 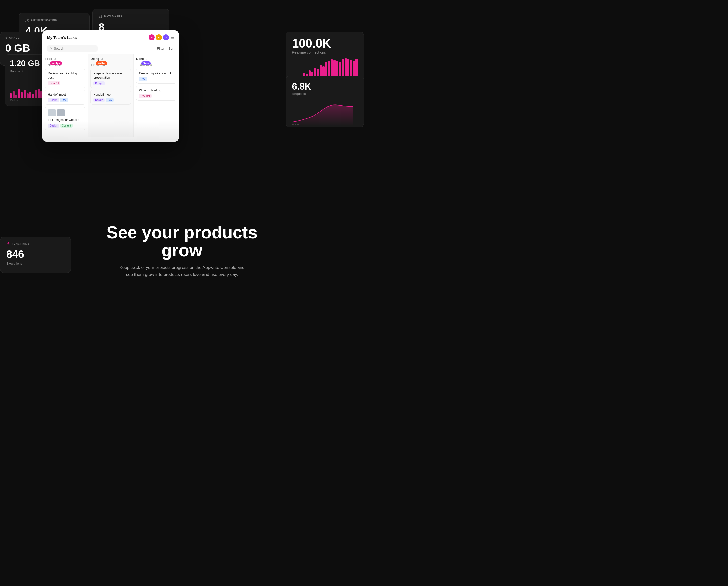 I want to click on todo-count: 3, so click(x=55, y=59).